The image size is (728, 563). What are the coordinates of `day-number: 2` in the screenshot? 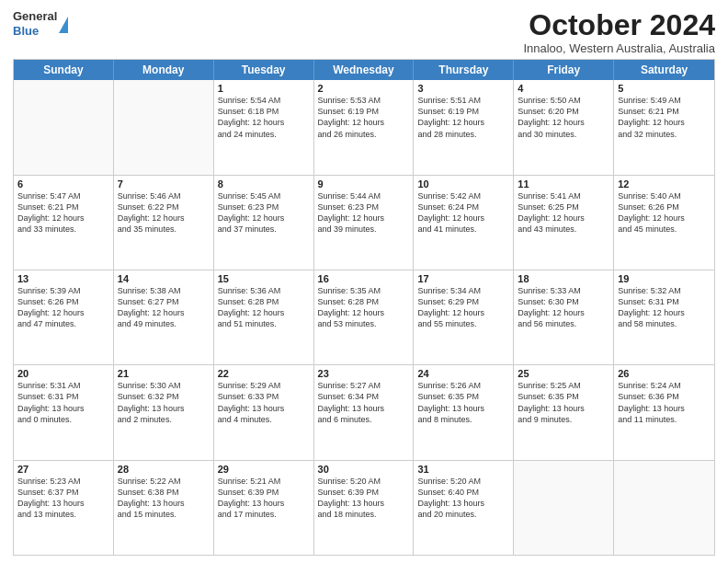 It's located at (364, 88).